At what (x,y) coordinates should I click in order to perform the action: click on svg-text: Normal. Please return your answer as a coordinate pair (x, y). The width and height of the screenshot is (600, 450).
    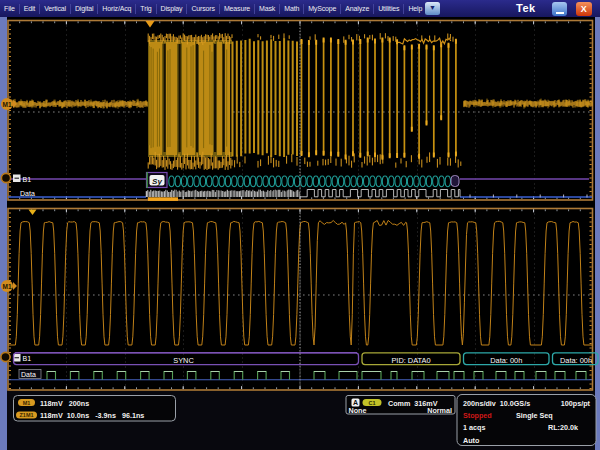
    Looking at the image, I should click on (440, 410).